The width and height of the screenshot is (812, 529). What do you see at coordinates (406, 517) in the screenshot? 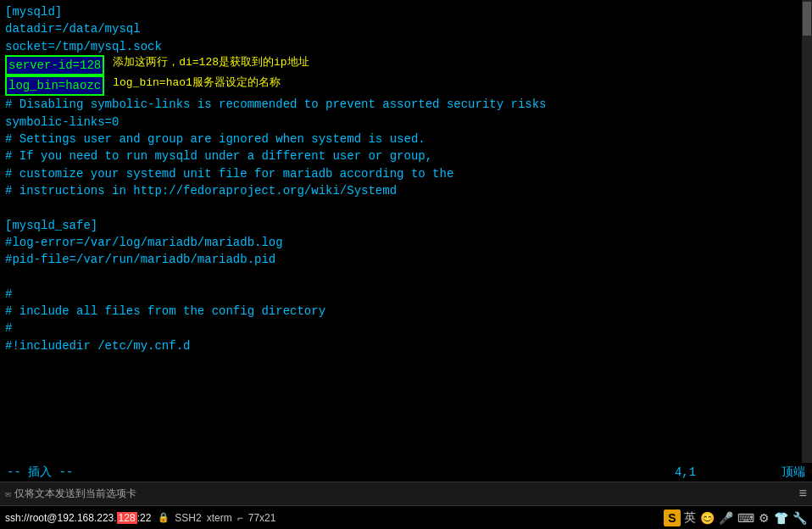
I see `ssh-bar: ssh://root@192.168.223.128:22 🔒 SSH2 xte…` at bounding box center [406, 517].